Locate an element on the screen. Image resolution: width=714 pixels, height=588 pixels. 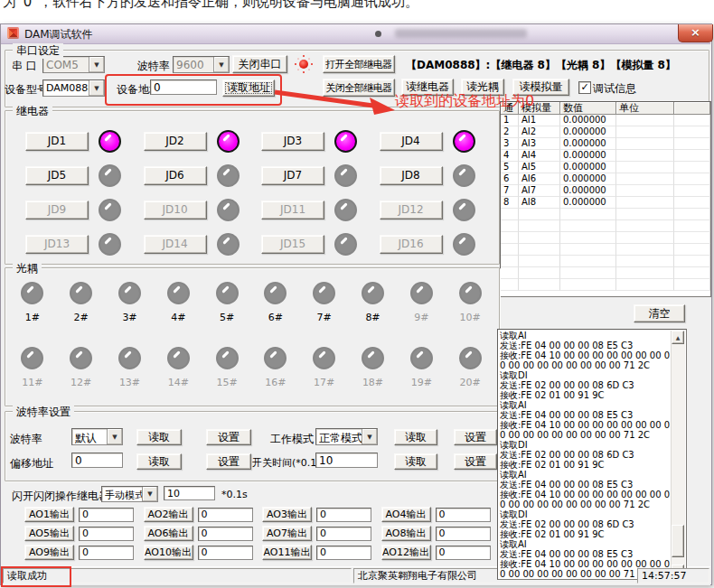
ao-output-button-7: AO7输出 is located at coordinates (287, 533).